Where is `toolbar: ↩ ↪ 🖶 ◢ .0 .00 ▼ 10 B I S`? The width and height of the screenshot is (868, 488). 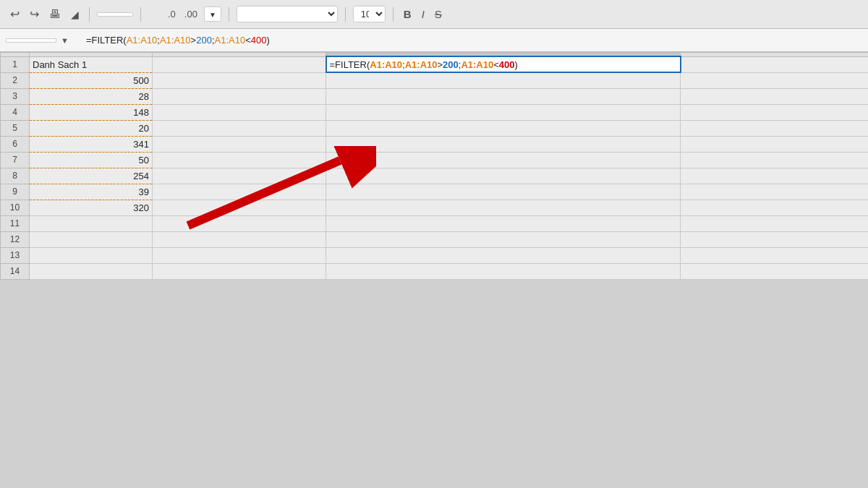 toolbar: ↩ ↪ 🖶 ◢ .0 .00 ▼ 10 B I S is located at coordinates (434, 14).